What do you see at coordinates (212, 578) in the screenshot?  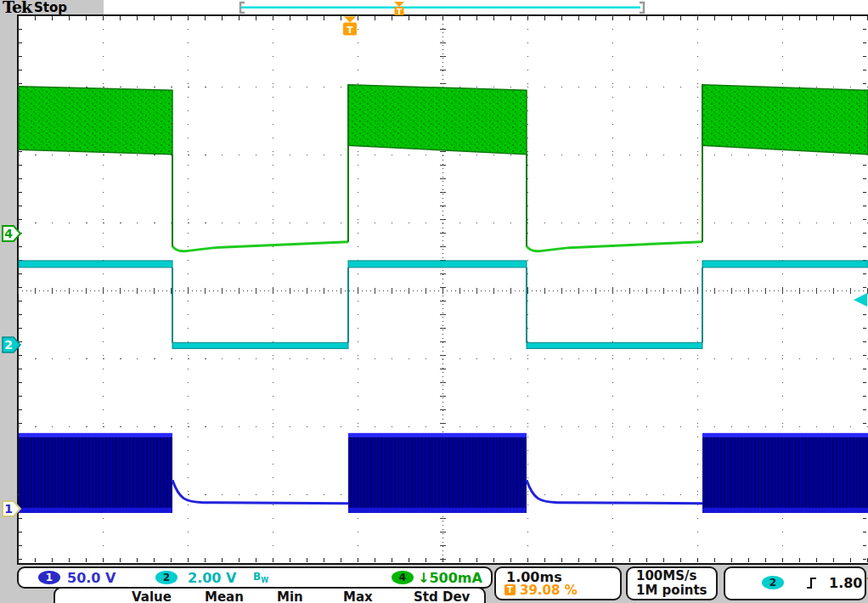 I see `ch2-scale-readout: 2.00 V` at bounding box center [212, 578].